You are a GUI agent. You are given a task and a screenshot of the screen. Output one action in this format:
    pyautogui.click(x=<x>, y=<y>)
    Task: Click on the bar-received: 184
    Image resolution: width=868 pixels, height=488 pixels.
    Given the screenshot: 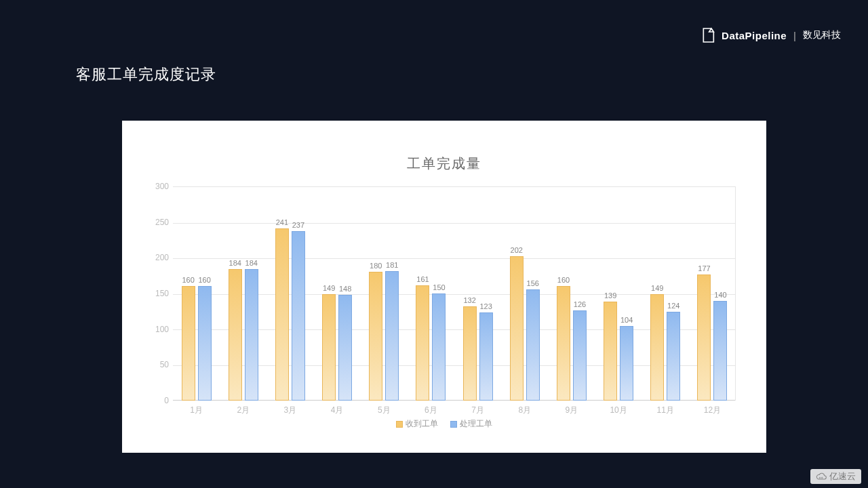 What is the action you would take?
    pyautogui.click(x=235, y=335)
    